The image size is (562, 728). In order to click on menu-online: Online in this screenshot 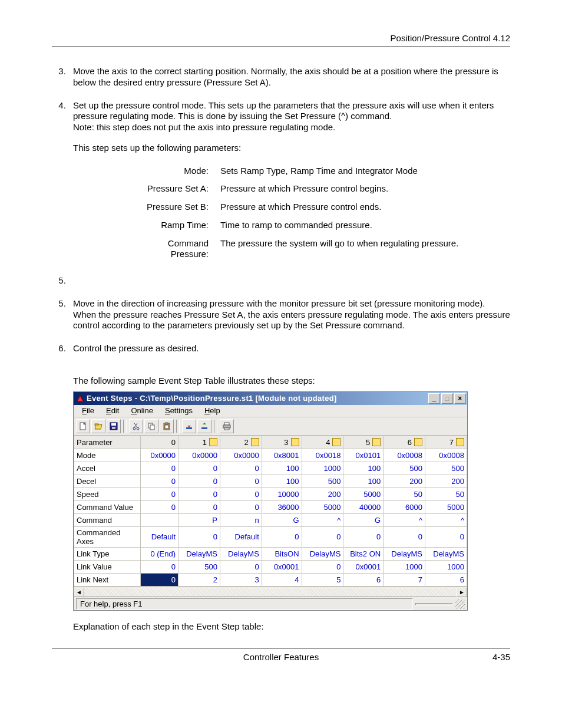, I will do `click(142, 410)`.